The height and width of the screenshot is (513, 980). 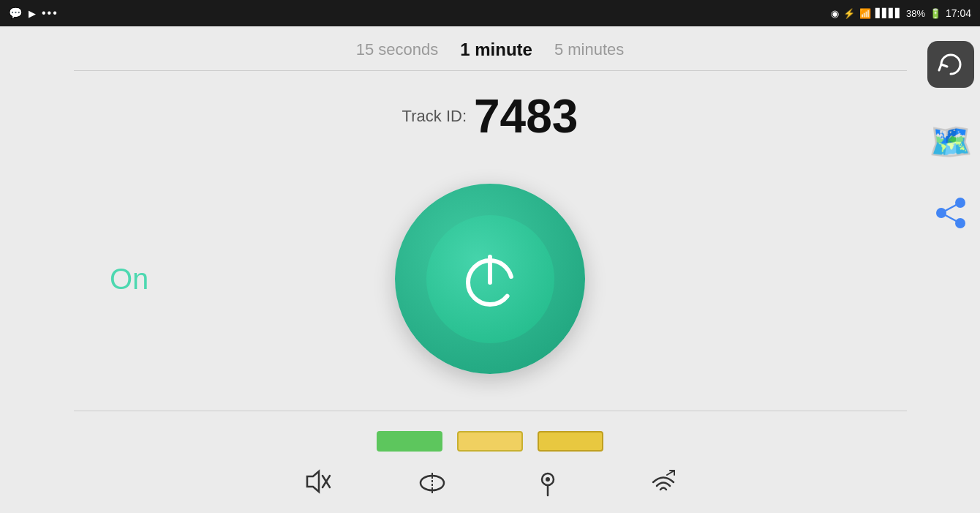 What do you see at coordinates (490, 439) in the screenshot?
I see `battery-indicators` at bounding box center [490, 439].